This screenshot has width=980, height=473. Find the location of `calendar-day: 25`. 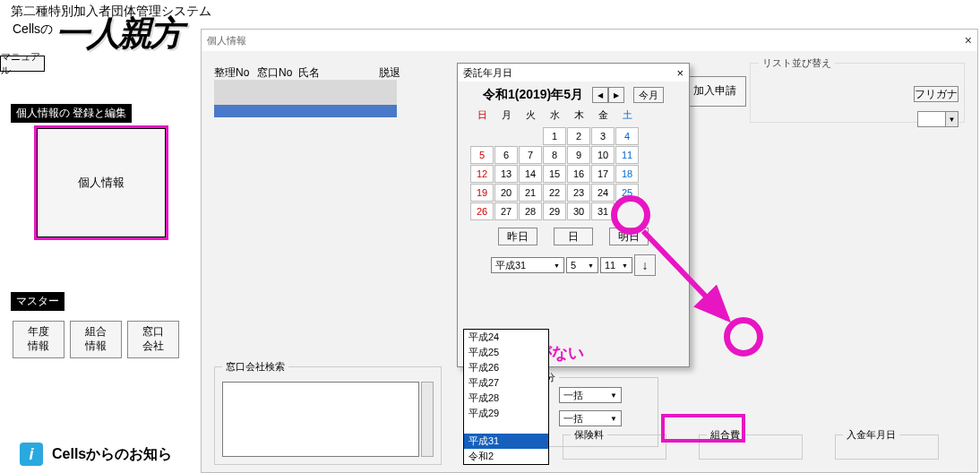

calendar-day: 25 is located at coordinates (627, 193).